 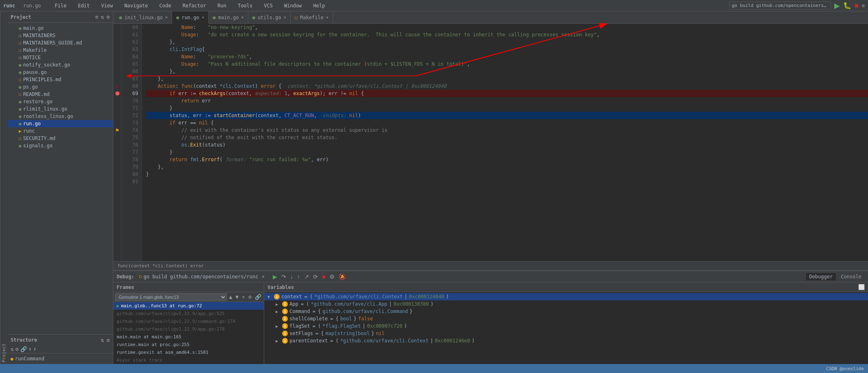 I want to click on debug-step-over-btn: ↷, so click(x=284, y=277).